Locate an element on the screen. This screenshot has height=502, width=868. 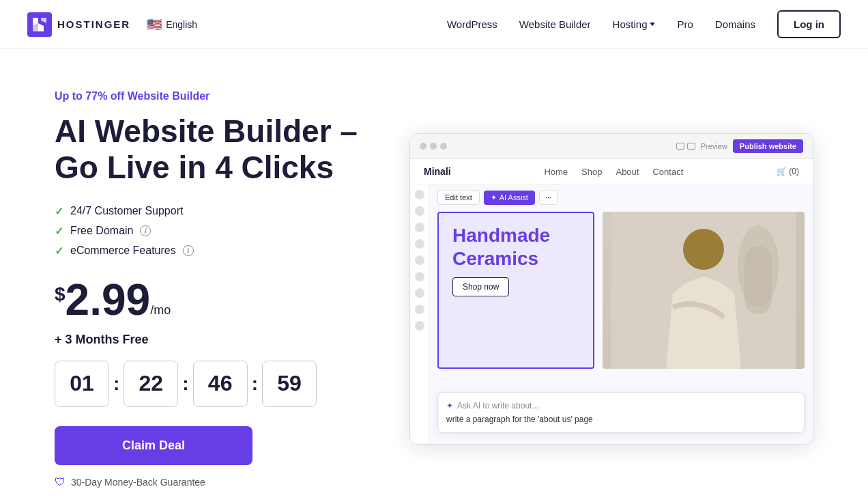
claim-deal-button: Claim Deal is located at coordinates (154, 445).